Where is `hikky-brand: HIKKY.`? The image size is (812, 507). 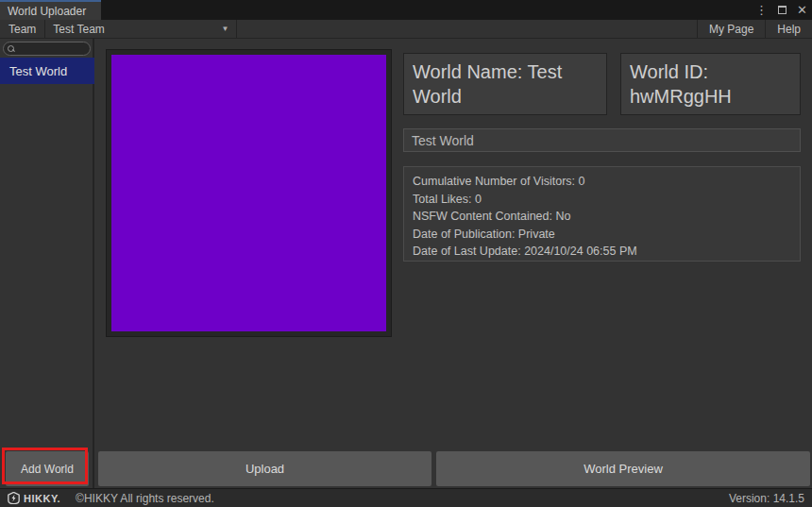
hikky-brand: HIKKY. is located at coordinates (34, 499).